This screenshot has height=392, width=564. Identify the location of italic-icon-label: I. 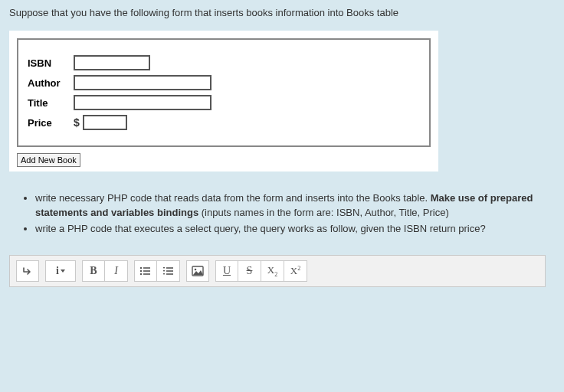
(116, 271).